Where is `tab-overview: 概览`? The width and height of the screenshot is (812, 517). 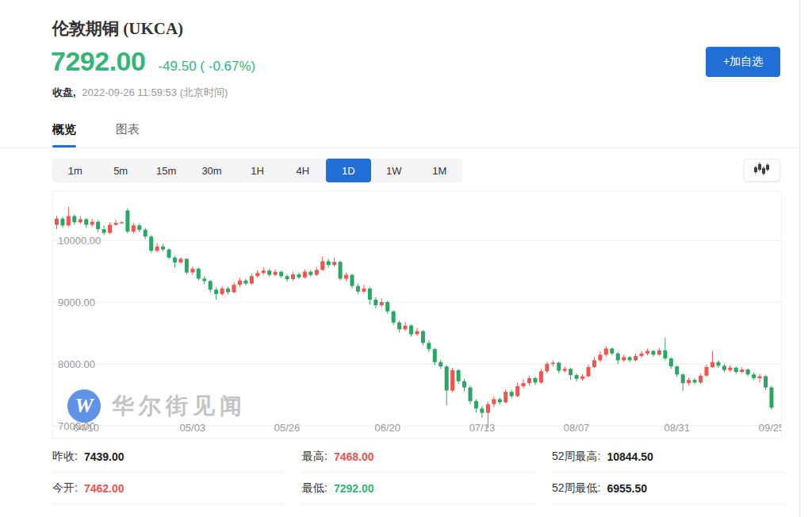 tab-overview: 概览 is located at coordinates (64, 135).